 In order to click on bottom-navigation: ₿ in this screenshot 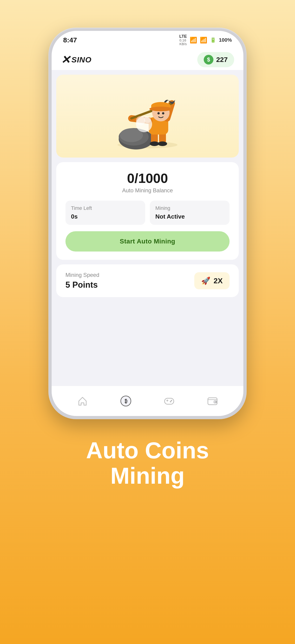, I will do `click(148, 401)`.